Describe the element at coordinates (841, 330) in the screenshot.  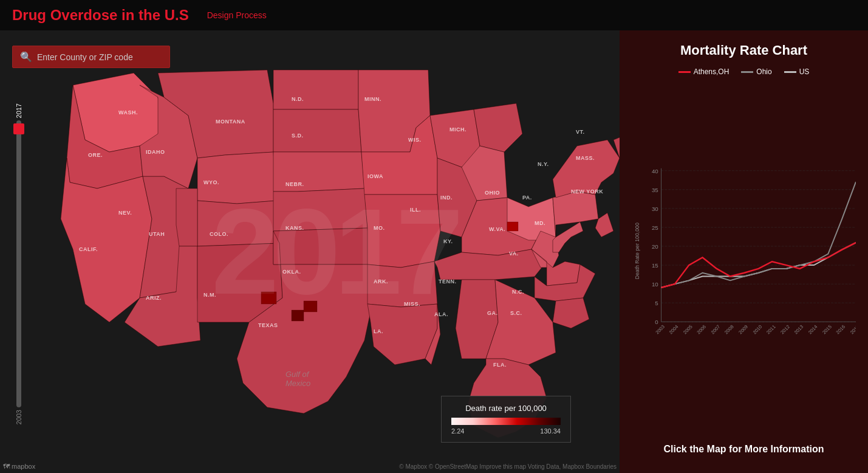
I see `svg-text: 2016` at that location.